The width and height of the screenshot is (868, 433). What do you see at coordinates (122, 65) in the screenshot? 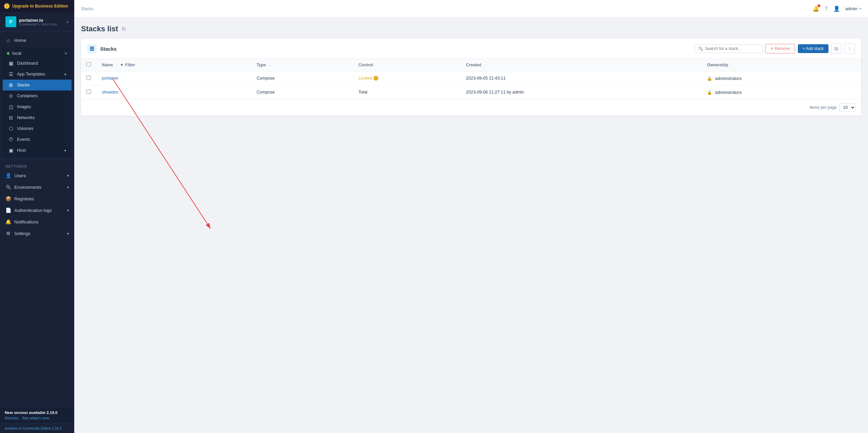
I see `filter-icon: ▼` at bounding box center [122, 65].